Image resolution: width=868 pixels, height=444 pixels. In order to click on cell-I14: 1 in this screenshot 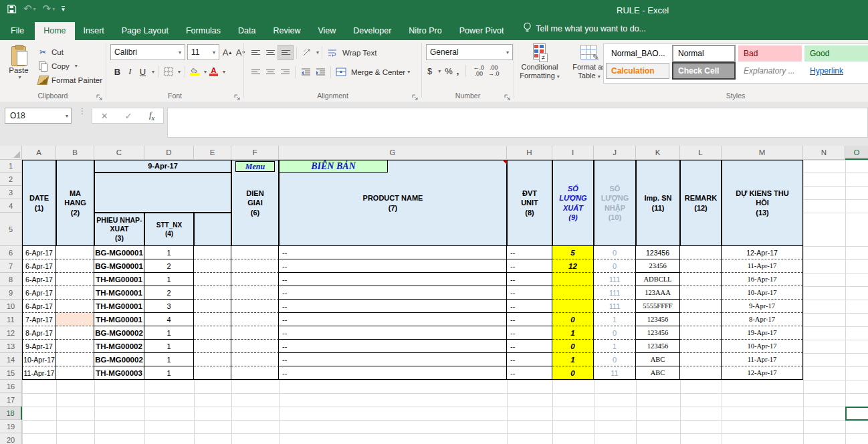, I will do `click(573, 360)`.